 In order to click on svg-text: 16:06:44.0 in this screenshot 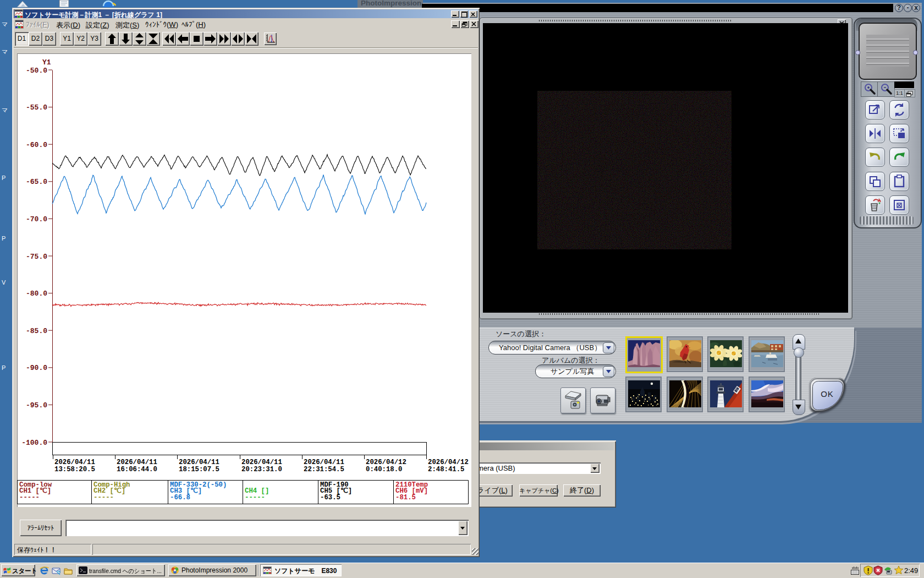, I will do `click(137, 470)`.